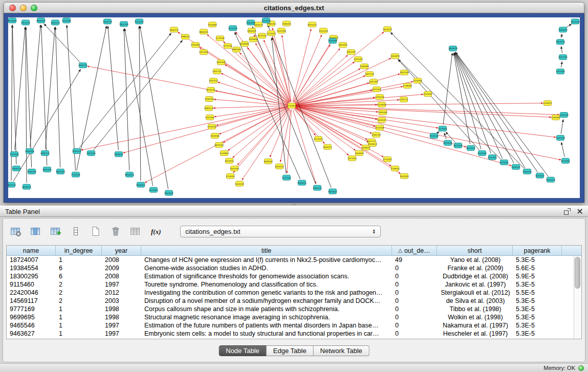  What do you see at coordinates (387, 29) in the screenshot?
I see `graph-node: 1813074` at bounding box center [387, 29].